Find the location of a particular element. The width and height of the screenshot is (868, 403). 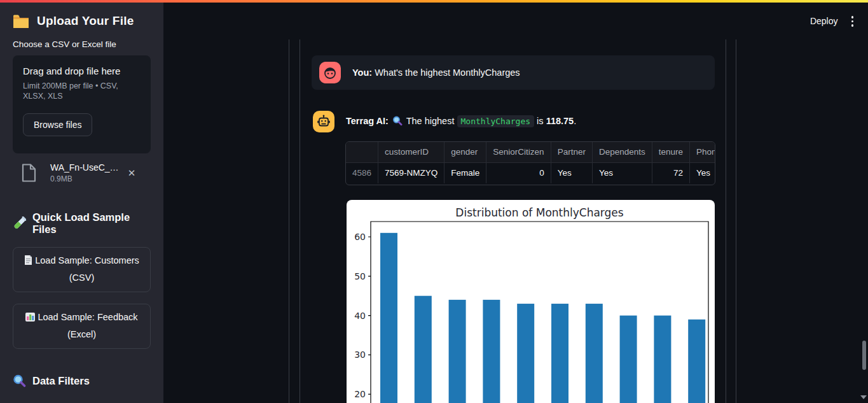

column-header: Dependents is located at coordinates (622, 152).